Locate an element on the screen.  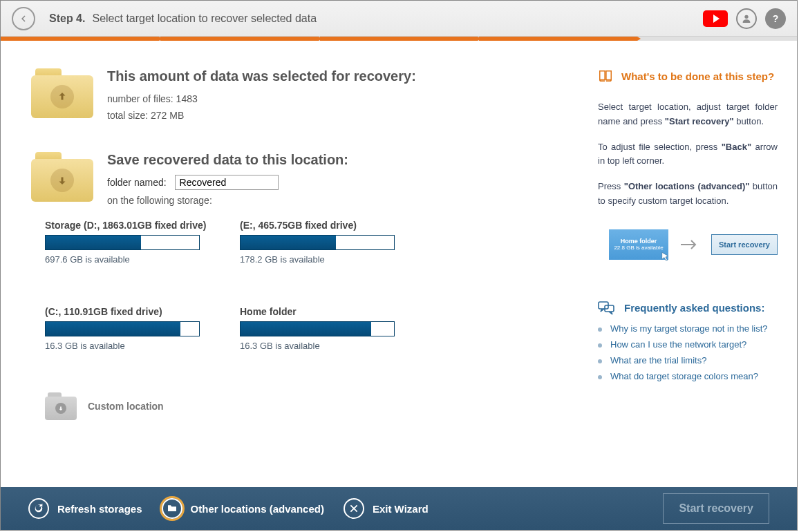
faq-heading: Frequently asked questions: is located at coordinates (688, 308).